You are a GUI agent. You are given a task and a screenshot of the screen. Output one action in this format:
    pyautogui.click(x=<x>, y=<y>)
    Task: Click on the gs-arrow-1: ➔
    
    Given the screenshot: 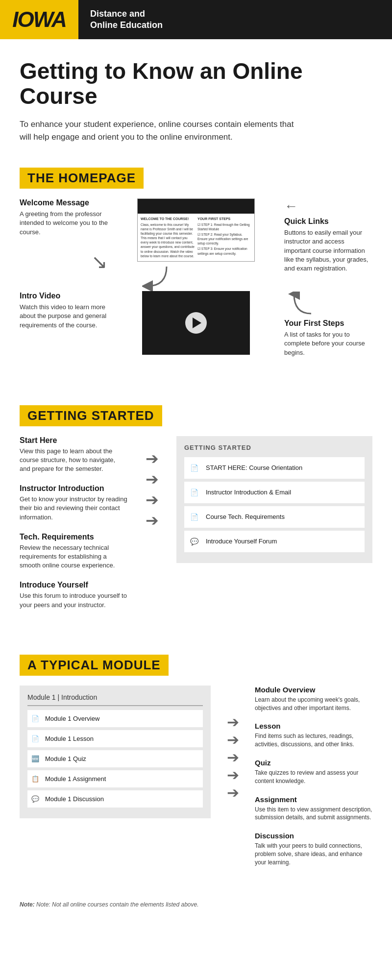 What is the action you would take?
    pyautogui.click(x=152, y=459)
    